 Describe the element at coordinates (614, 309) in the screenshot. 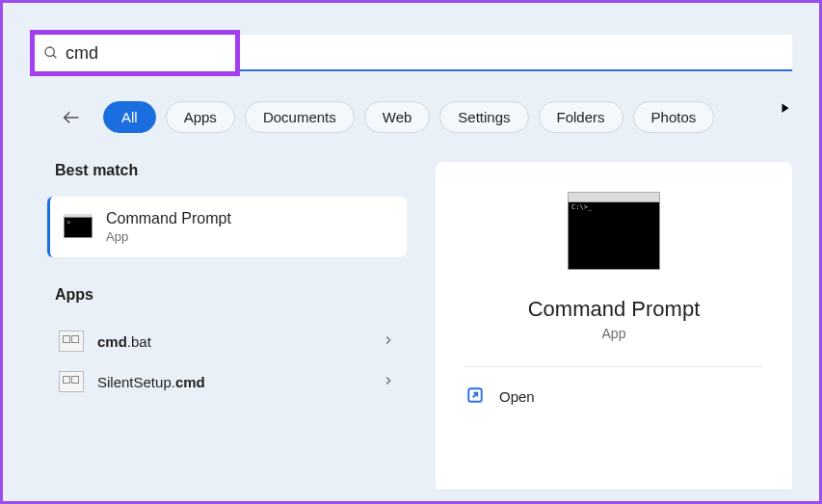

I see `detail-title: Command Prompt` at that location.